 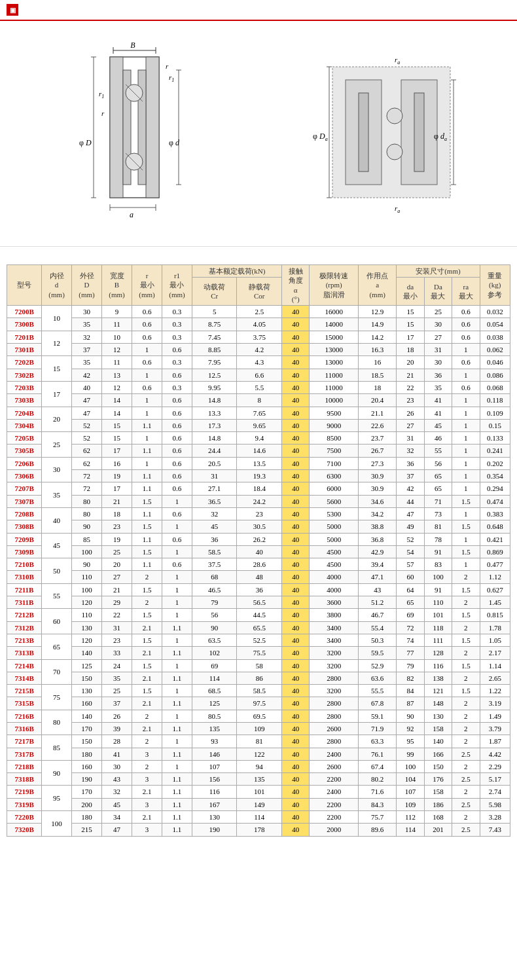 I want to click on cell-B: 27, so click(x=117, y=577).